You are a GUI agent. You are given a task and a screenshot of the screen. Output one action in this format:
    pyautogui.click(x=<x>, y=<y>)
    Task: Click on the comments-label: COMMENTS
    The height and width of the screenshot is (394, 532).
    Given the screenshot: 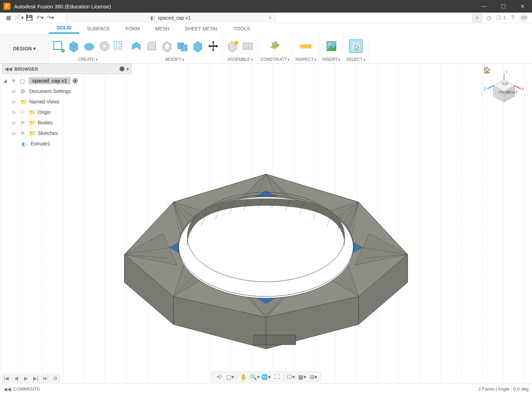 What is the action you would take?
    pyautogui.click(x=27, y=389)
    